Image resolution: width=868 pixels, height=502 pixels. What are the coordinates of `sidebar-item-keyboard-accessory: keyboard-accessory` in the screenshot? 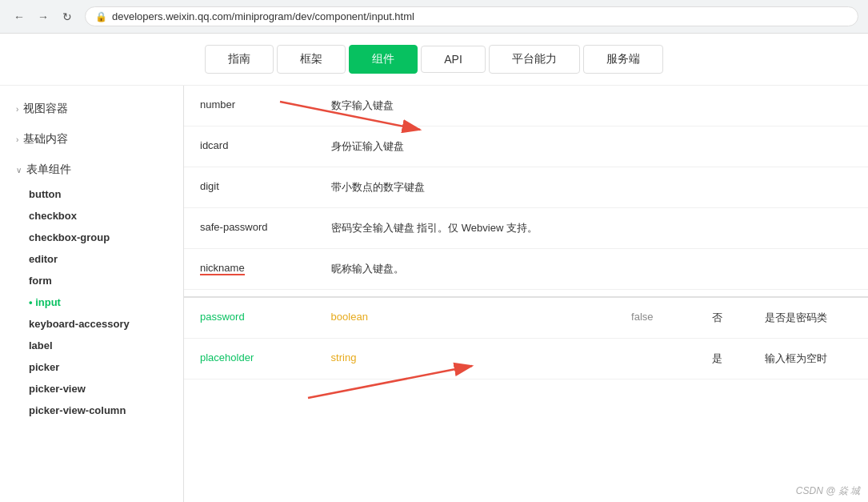 It's located at (106, 323).